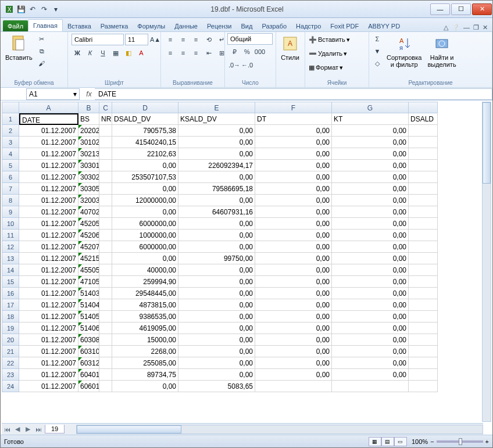 This screenshot has height=448, width=493. I want to click on cell: 226092394,17, so click(217, 166).